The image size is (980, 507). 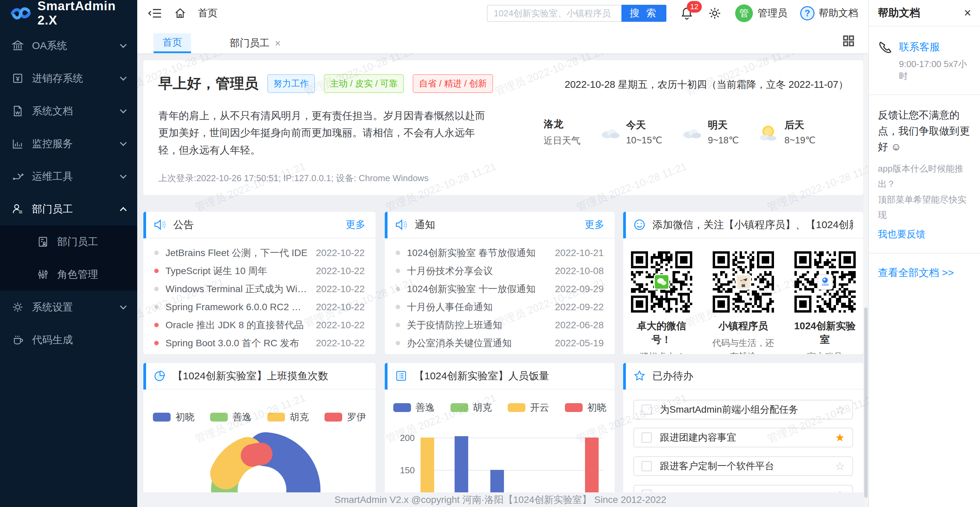 I want to click on sidebar-subitem-department-employee: 部门员工, so click(x=68, y=242).